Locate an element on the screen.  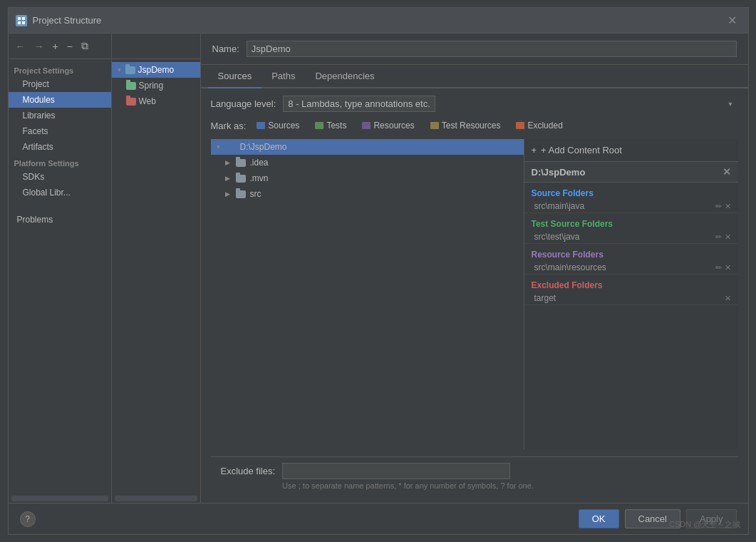
ok-button: OK is located at coordinates (599, 519).